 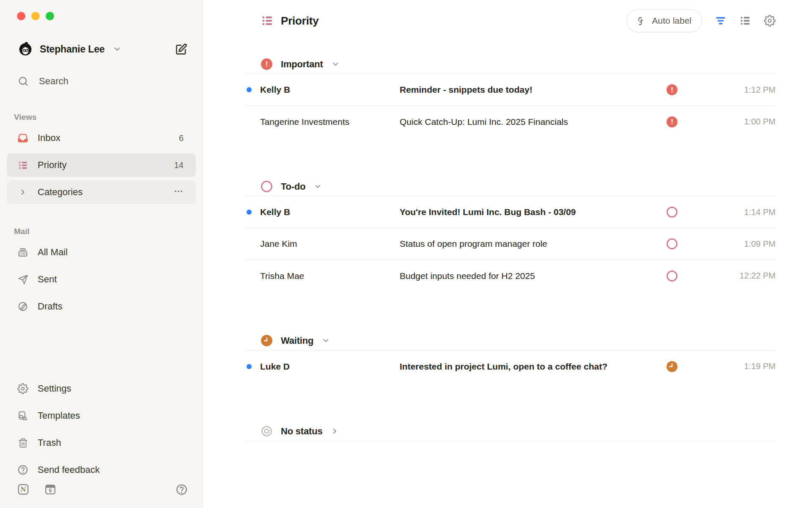 What do you see at coordinates (727, 276) in the screenshot?
I see `timestamp: 12:22 PM` at bounding box center [727, 276].